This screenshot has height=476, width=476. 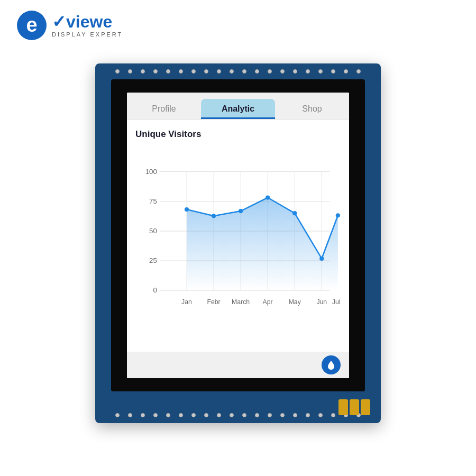 What do you see at coordinates (295, 213) in the screenshot?
I see `datapoint-may` at bounding box center [295, 213].